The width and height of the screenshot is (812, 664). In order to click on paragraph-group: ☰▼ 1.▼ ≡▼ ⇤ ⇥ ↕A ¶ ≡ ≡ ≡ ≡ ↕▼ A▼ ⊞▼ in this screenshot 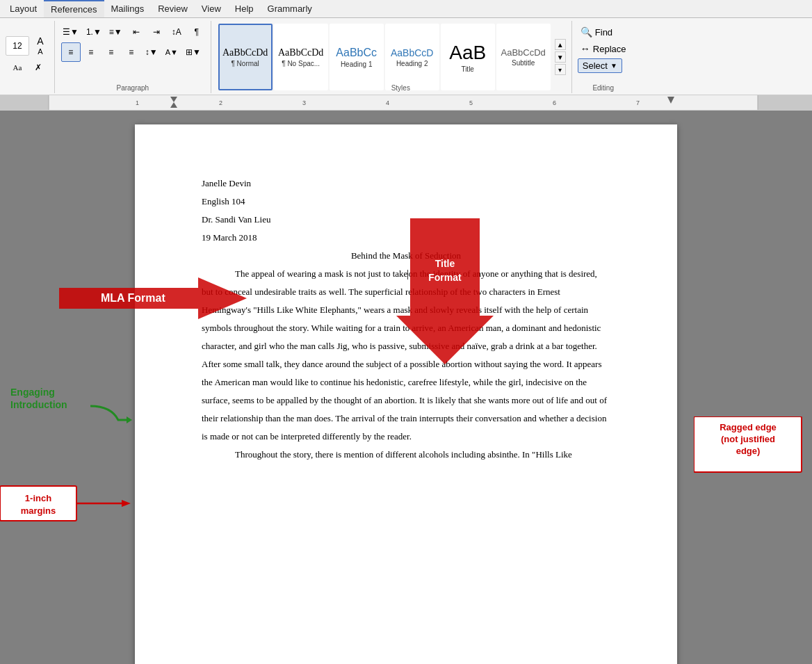, I will do `click(133, 57)`.